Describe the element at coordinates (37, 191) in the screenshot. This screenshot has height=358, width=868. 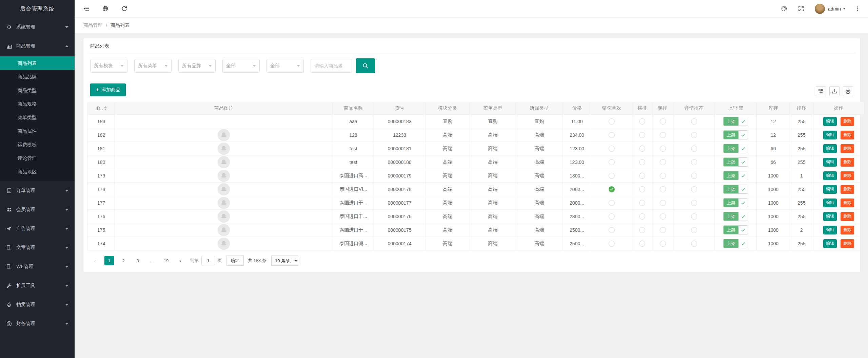
I see `sidebar-item-orders: 订单管理` at that location.